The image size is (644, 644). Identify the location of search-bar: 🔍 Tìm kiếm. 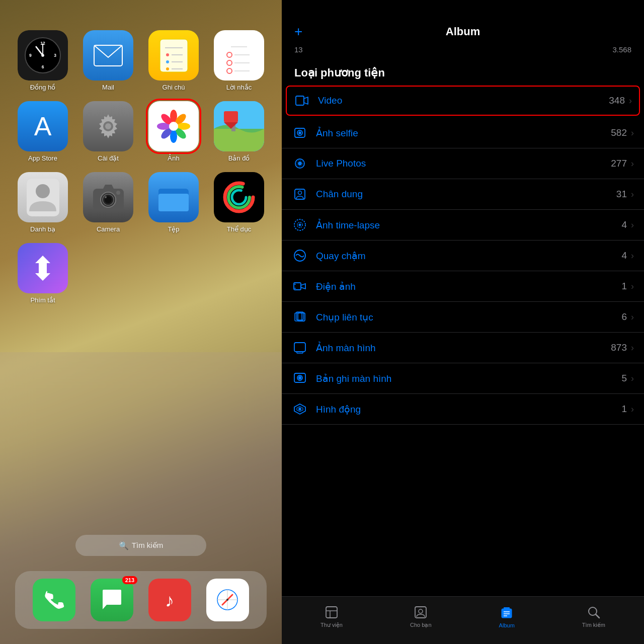
(141, 545).